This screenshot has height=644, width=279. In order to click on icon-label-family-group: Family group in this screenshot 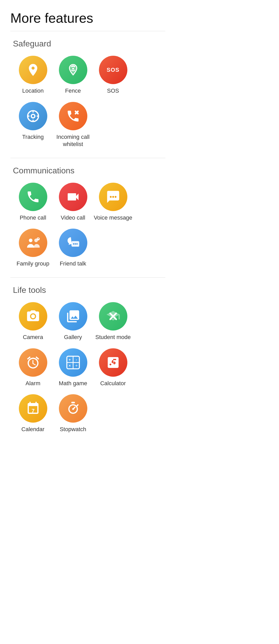, I will do `click(33, 264)`.